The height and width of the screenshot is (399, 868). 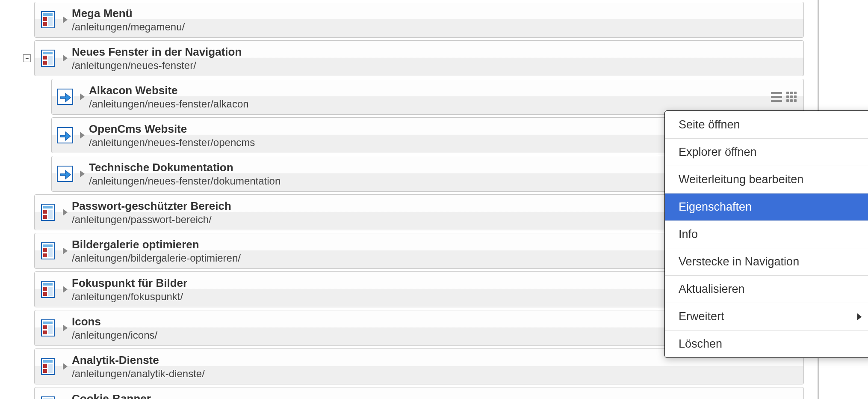 I want to click on menu-item-label: Eigenschaften, so click(x=715, y=207).